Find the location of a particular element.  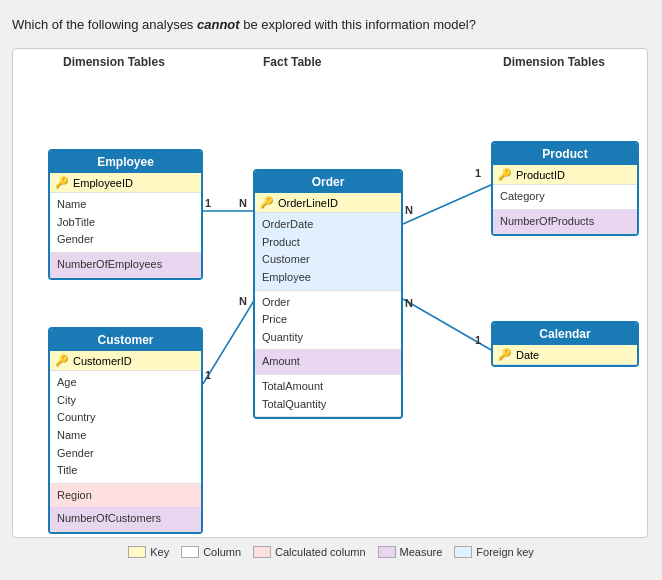

employee-pk: EmployeeID is located at coordinates (103, 183).